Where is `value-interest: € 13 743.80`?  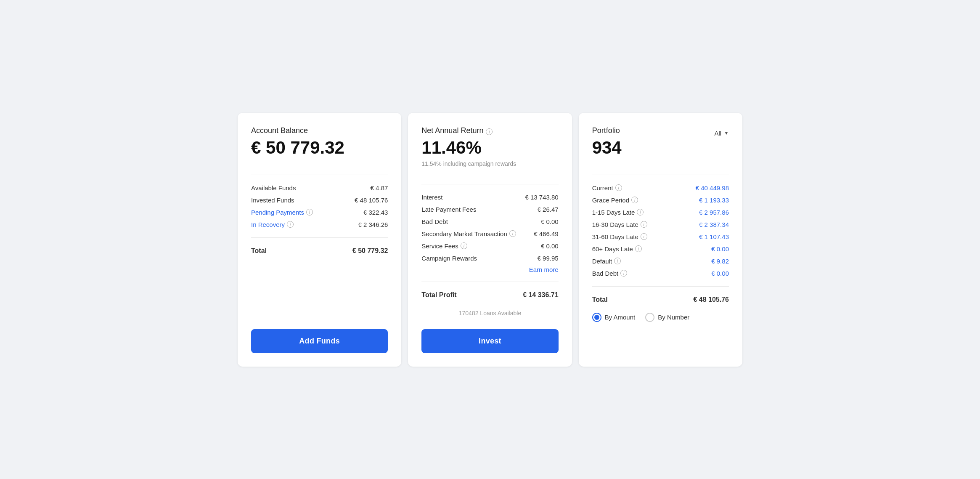
value-interest: € 13 743.80 is located at coordinates (542, 197).